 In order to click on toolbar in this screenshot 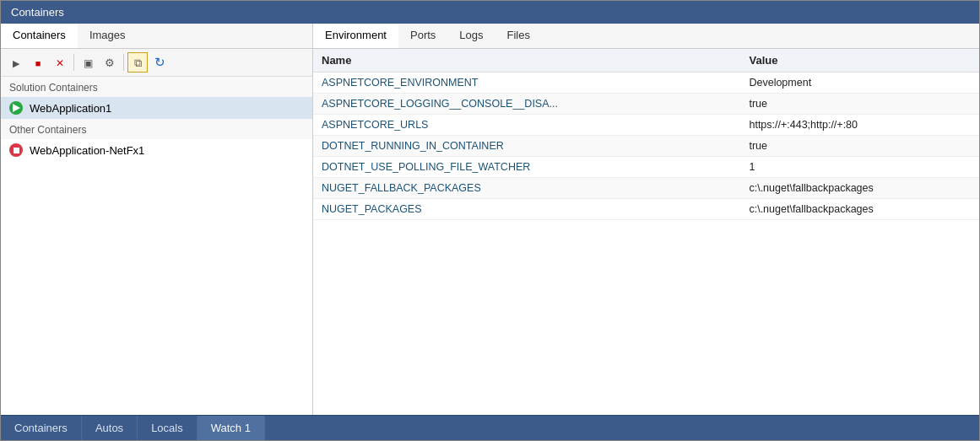, I will do `click(157, 62)`.